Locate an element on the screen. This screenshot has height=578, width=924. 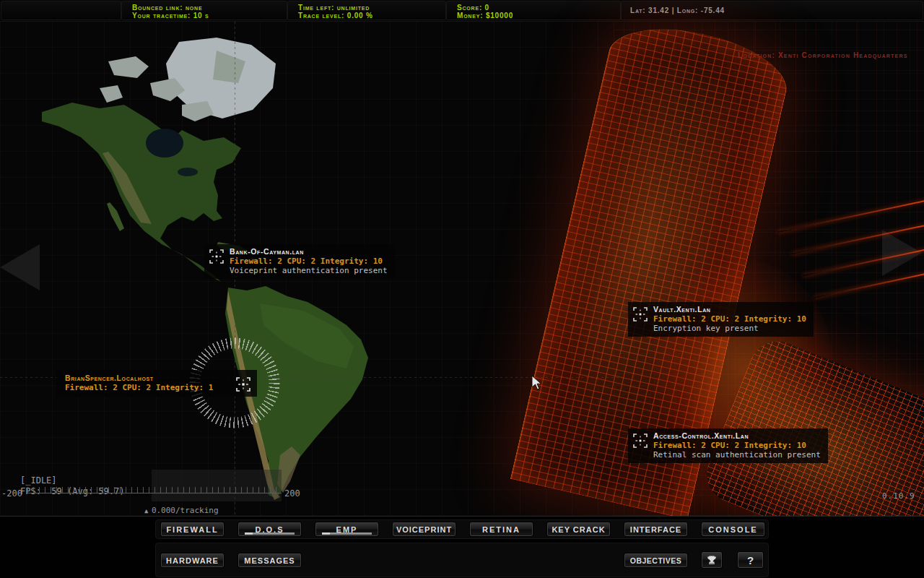
scroll-right-arrow is located at coordinates (902, 253).